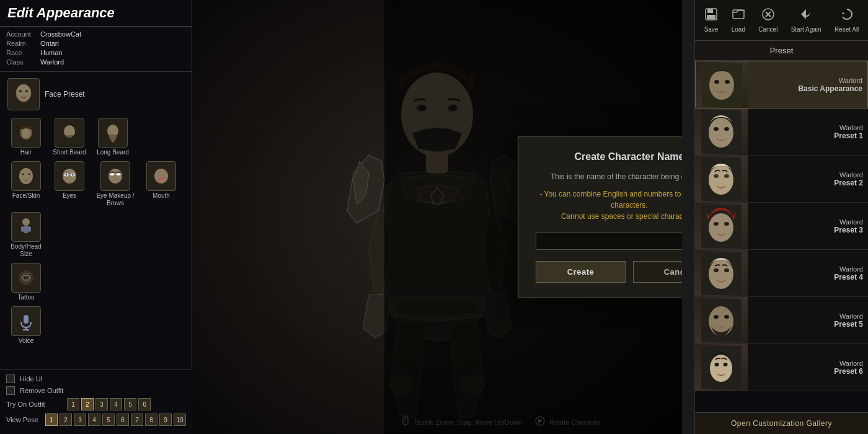  Describe the element at coordinates (806, 20) in the screenshot. I see `start-again-button: Start Again` at that location.